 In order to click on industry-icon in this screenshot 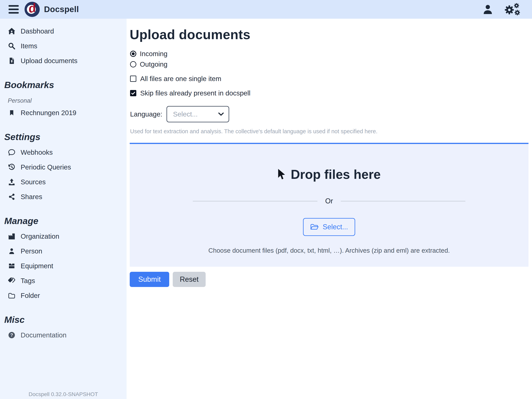, I will do `click(12, 236)`.